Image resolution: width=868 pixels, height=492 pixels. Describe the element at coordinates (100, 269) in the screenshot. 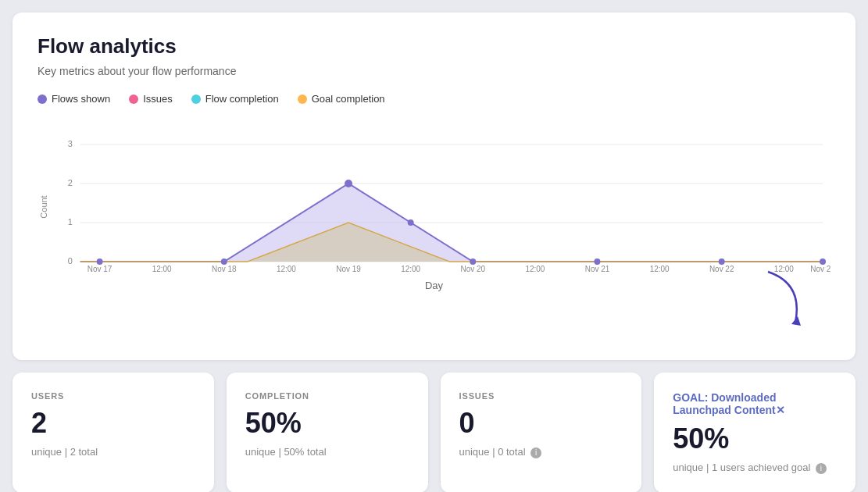

I see `svg-text: Nov 17` at that location.